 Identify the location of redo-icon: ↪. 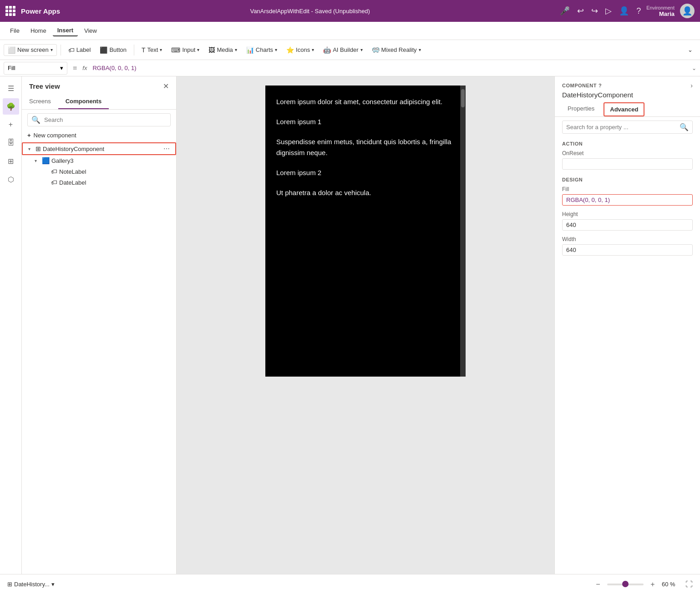
(594, 11).